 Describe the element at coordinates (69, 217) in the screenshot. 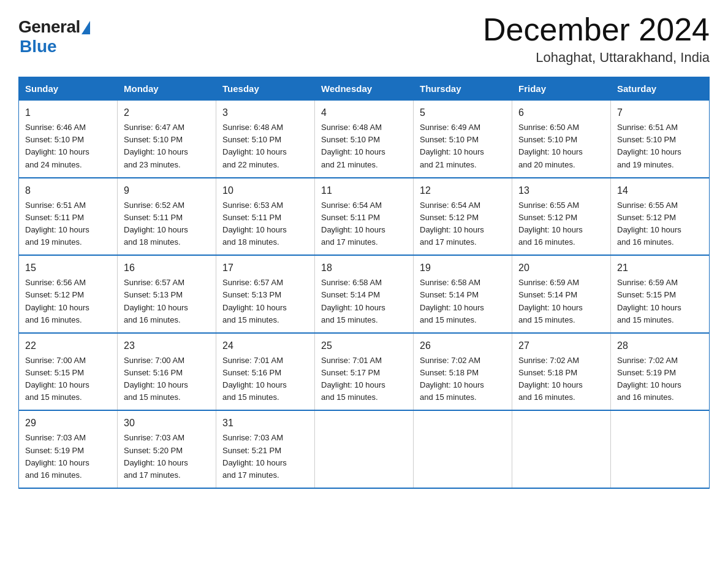

I see `calendar-cell: 8Sunrise: 6:51 AMSunset: 5:11 PMDaylight…` at that location.